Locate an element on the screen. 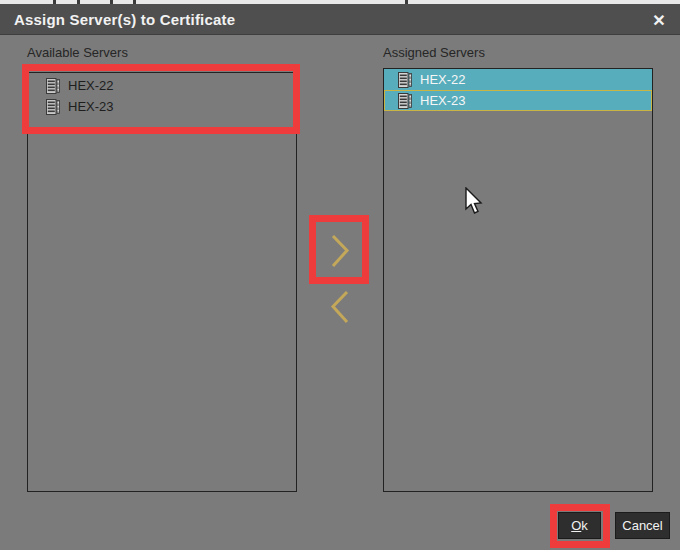 The width and height of the screenshot is (680, 550). ok-button-mnemonic: O is located at coordinates (576, 526).